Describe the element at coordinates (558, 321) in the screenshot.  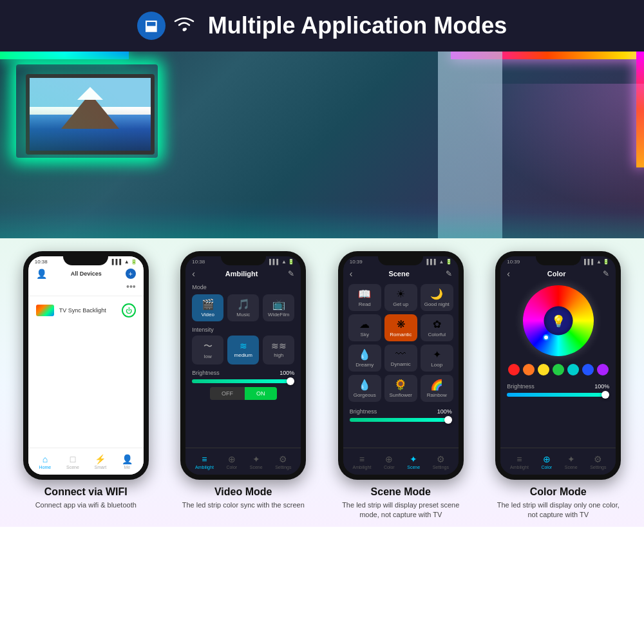
I see `color-wheel-container: 💡` at that location.